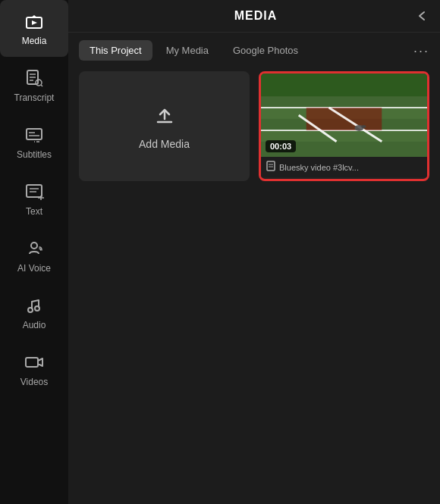 The width and height of the screenshot is (440, 504). What do you see at coordinates (35, 98) in the screenshot?
I see `sidebar-label-transcript: Transcript` at bounding box center [35, 98].